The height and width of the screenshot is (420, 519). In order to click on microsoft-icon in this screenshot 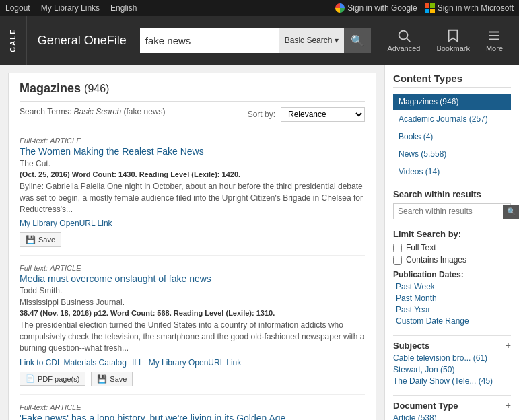, I will do `click(430, 8)`.